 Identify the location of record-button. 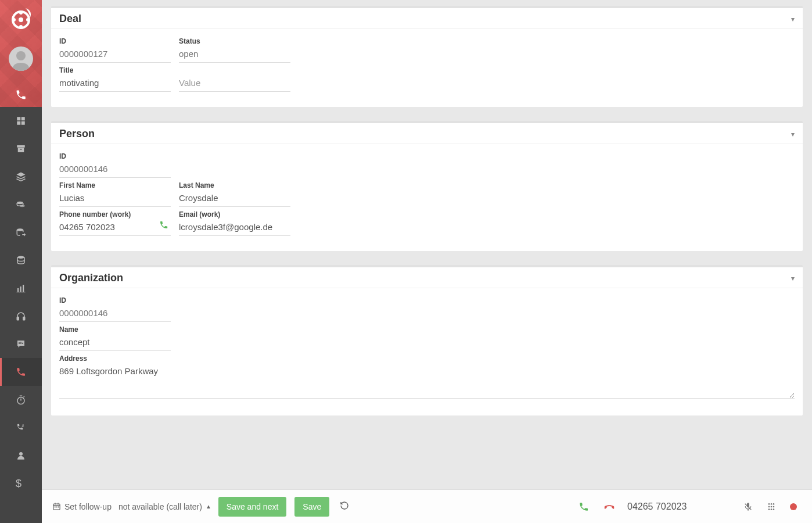
(793, 507).